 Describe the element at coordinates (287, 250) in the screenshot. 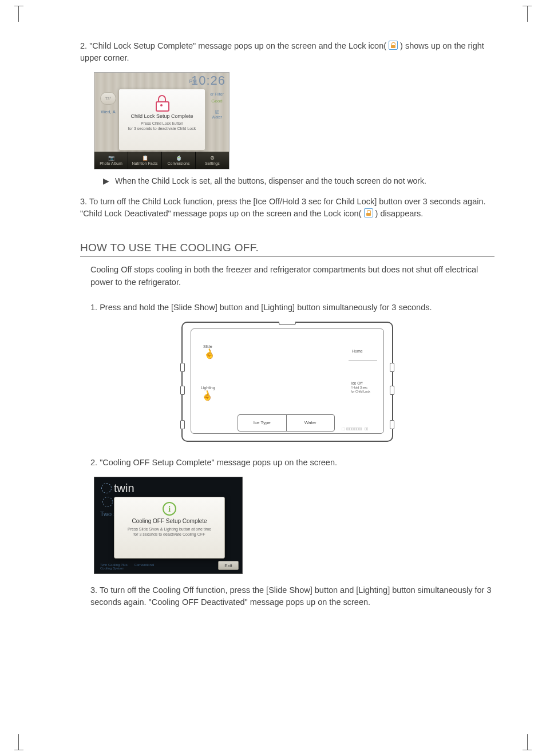

I see `section-heading: HOW TO USE THE COOLING OFF.` at that location.